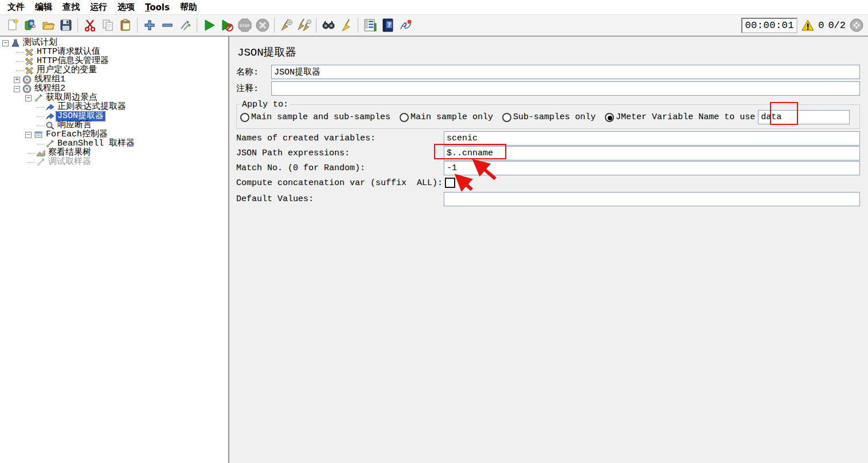 The image size is (868, 463). What do you see at coordinates (69, 52) in the screenshot?
I see `tree-item-label: HTTP请求默认值` at bounding box center [69, 52].